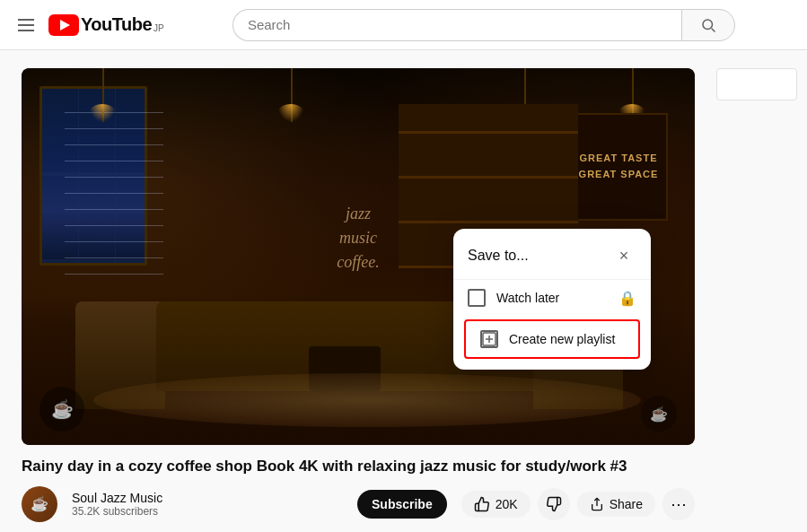 This screenshot has width=807, height=532. Describe the element at coordinates (90, 25) in the screenshot. I see `header-left: YouTube JP` at that location.